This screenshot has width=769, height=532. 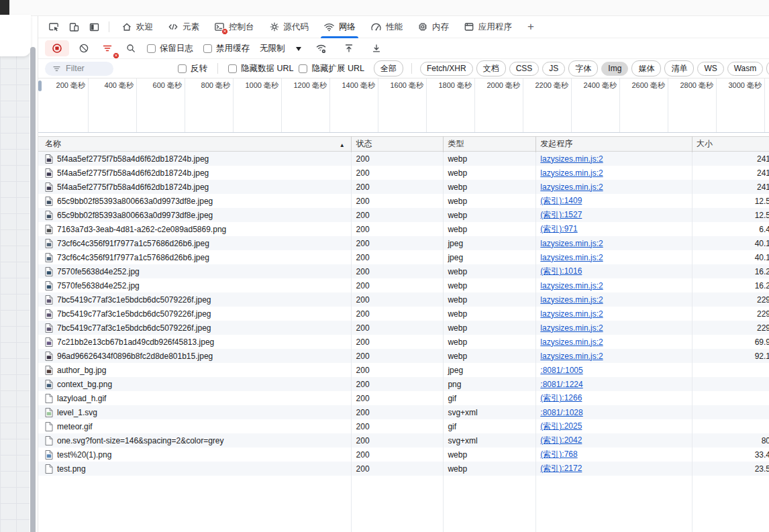 What do you see at coordinates (489, 144) in the screenshot?
I see `column-header-type: 类型` at bounding box center [489, 144].